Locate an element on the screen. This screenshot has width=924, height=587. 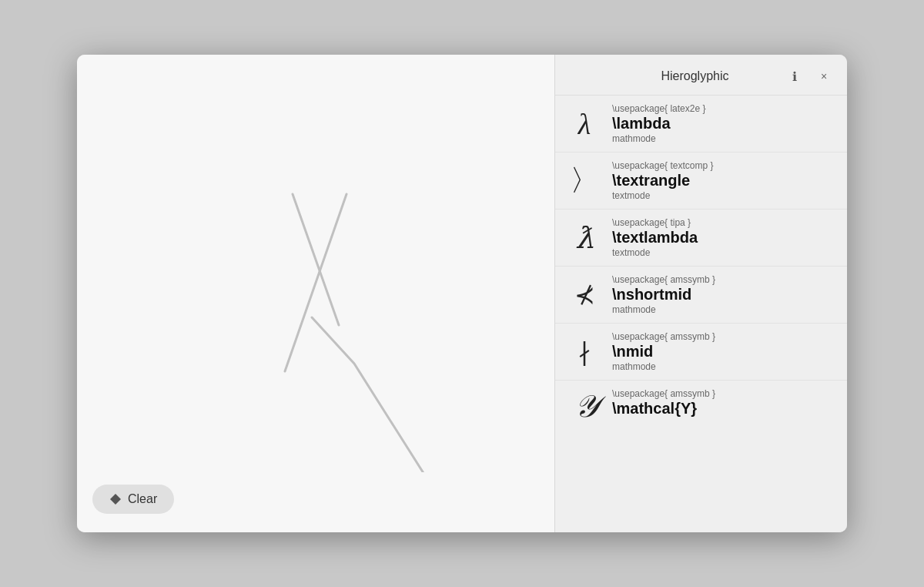
info-icon: ℹ is located at coordinates (795, 77).